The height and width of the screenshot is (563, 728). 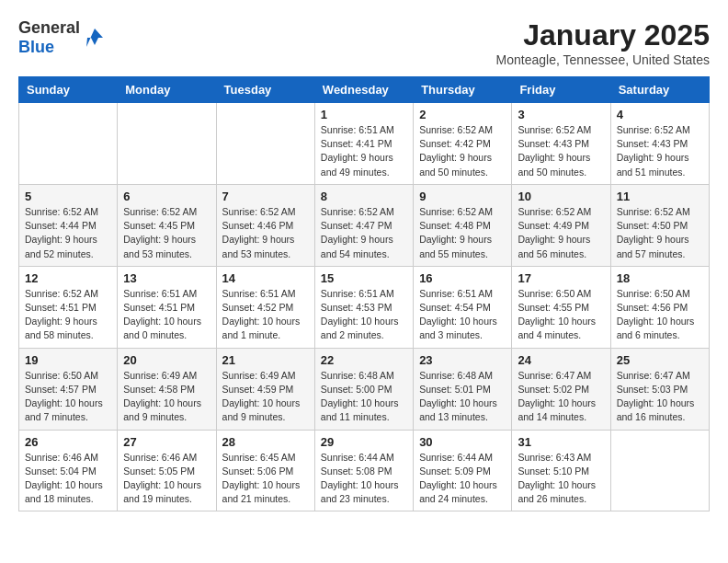 I want to click on day-info: Sunrise: 6:43 AM Sunset: 5:10 PM Dayligh…, so click(x=561, y=478).